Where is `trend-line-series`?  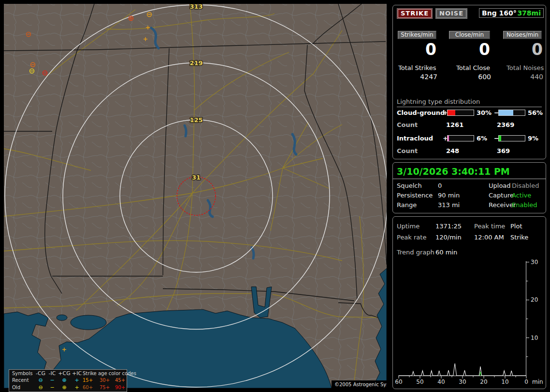
trend-line-series is located at coordinates (463, 370).